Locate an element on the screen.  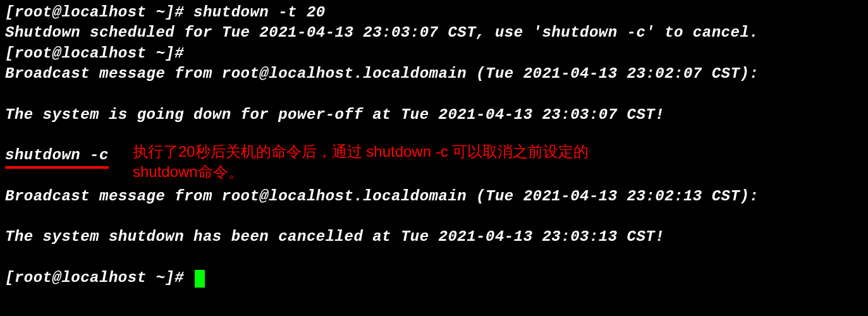
terminal-line-final: [root@localhost ~]# is located at coordinates (434, 278).